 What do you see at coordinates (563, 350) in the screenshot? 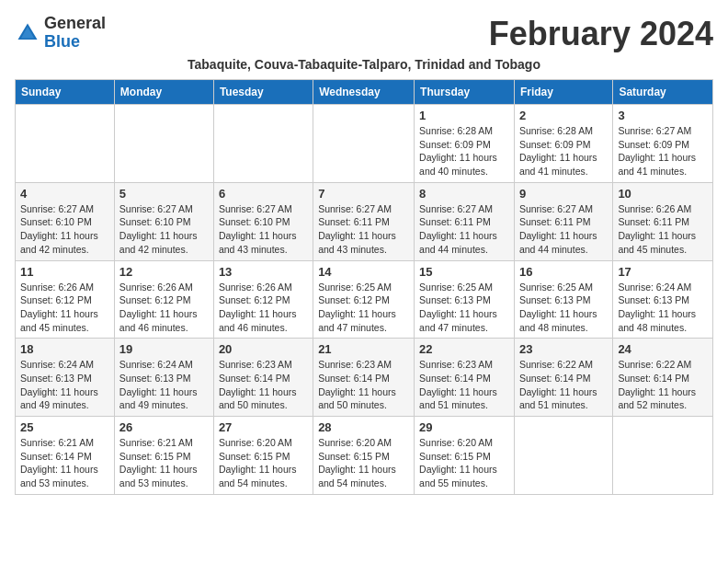
I see `day-number: 23` at bounding box center [563, 350].